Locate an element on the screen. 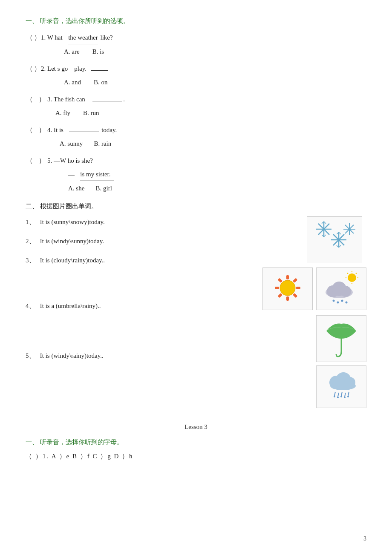  umbrella-row is located at coordinates (341, 339).